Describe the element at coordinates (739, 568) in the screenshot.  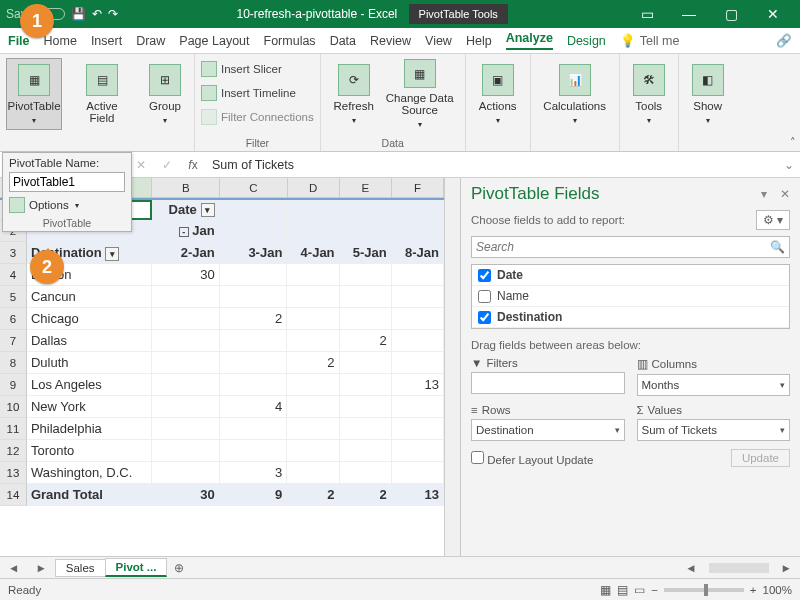
I see `horizontal-scrollbar` at that location.